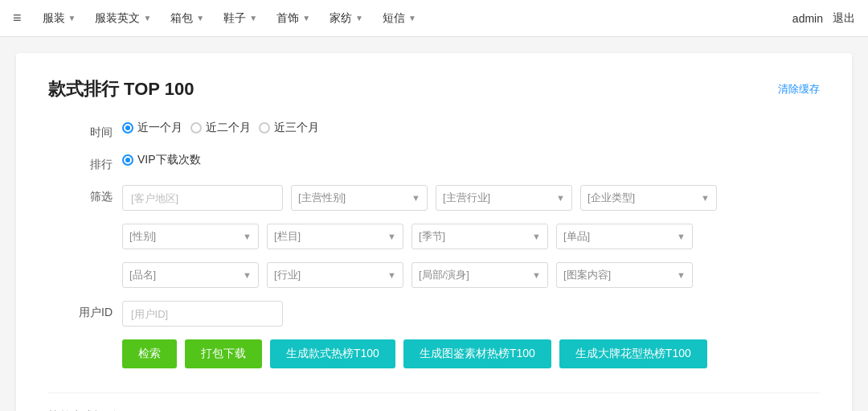 The width and height of the screenshot is (868, 411). Describe the element at coordinates (128, 160) in the screenshot. I see `rank-radio-dot` at that location.